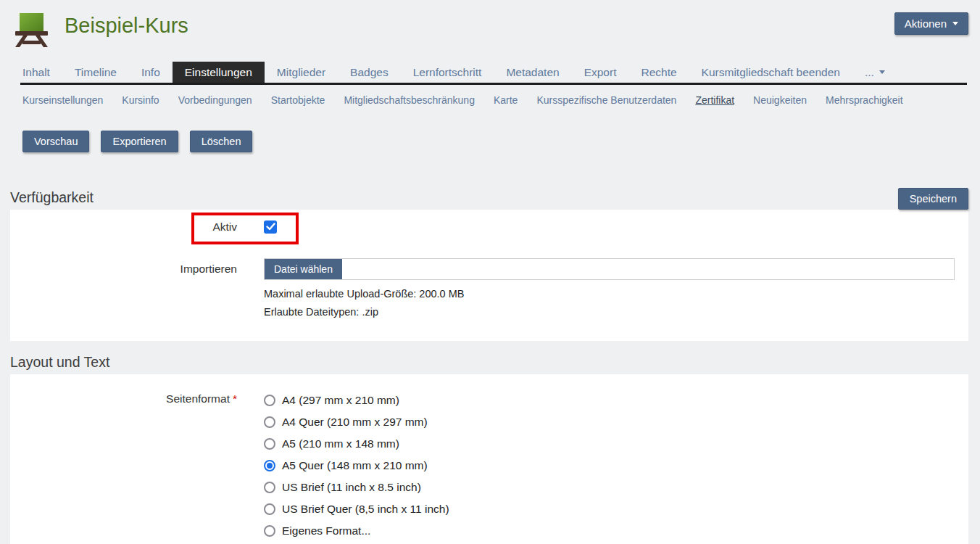 Image resolution: width=980 pixels, height=544 pixels. Describe the element at coordinates (606, 100) in the screenshot. I see `subtab-kursspezifische-benutzerdaten: Kursspezifische Benutzerdaten` at that location.